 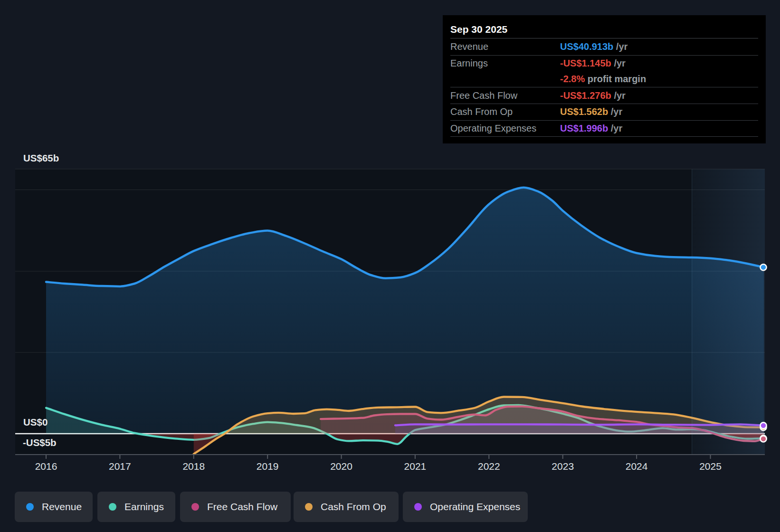 I want to click on svg-text: 2021, so click(x=415, y=466).